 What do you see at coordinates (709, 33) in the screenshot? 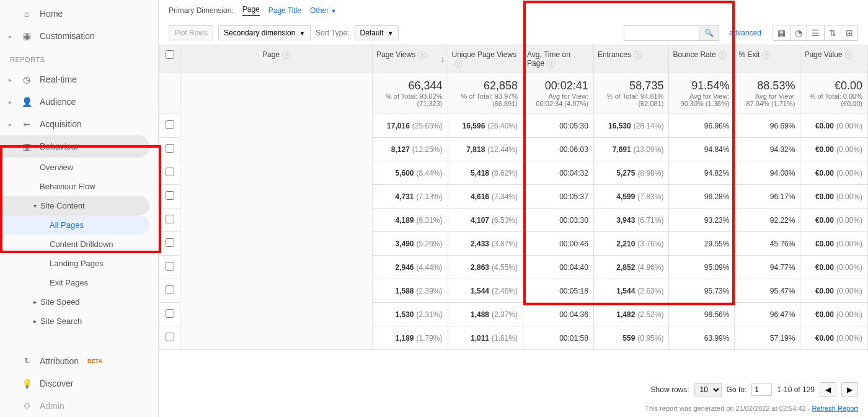
I see `search-icon: 🔍` at bounding box center [709, 33].